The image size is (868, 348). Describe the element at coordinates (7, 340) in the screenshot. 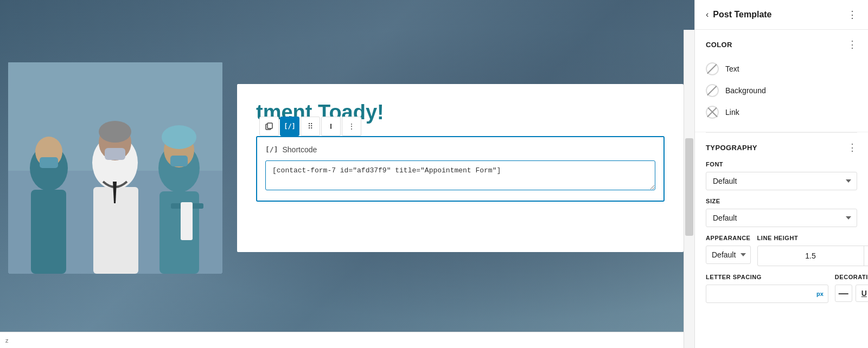

I see `bottom-text: z` at that location.